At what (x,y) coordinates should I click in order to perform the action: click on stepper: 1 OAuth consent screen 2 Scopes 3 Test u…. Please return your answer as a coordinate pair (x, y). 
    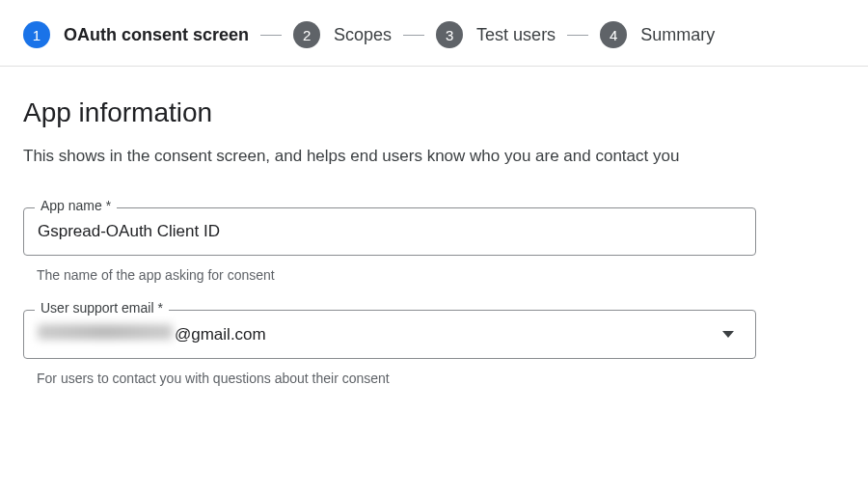
    Looking at the image, I should click on (434, 33).